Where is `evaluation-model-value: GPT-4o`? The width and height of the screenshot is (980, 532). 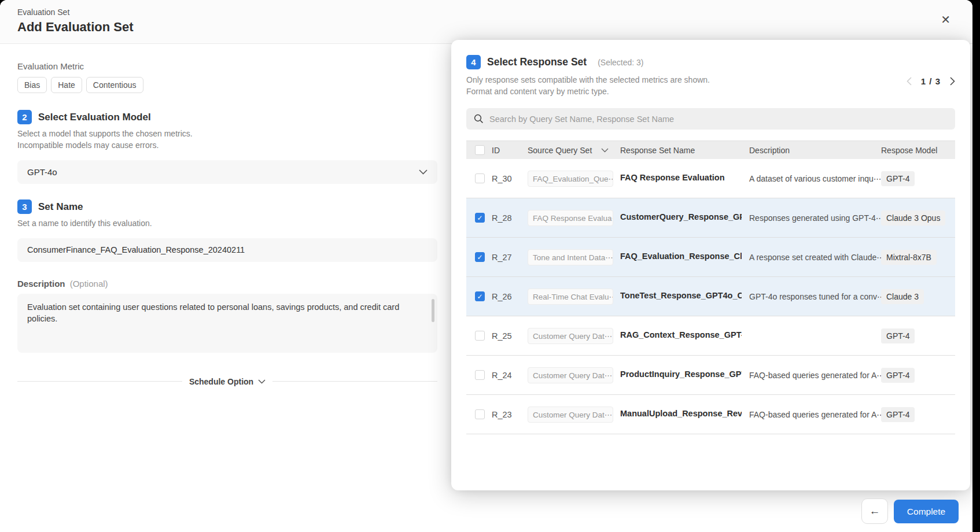 evaluation-model-value: GPT-4o is located at coordinates (42, 172).